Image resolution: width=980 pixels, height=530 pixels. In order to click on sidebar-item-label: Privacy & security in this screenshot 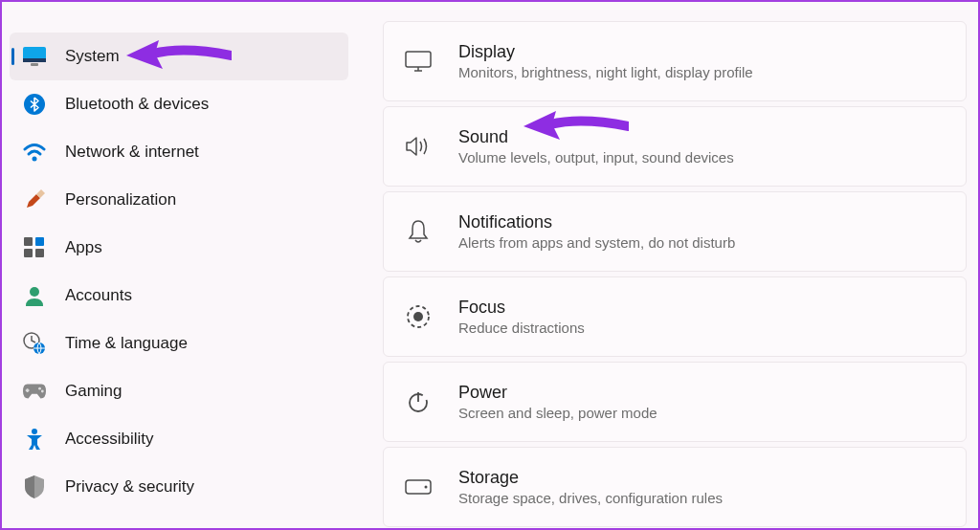, I will do `click(130, 487)`.